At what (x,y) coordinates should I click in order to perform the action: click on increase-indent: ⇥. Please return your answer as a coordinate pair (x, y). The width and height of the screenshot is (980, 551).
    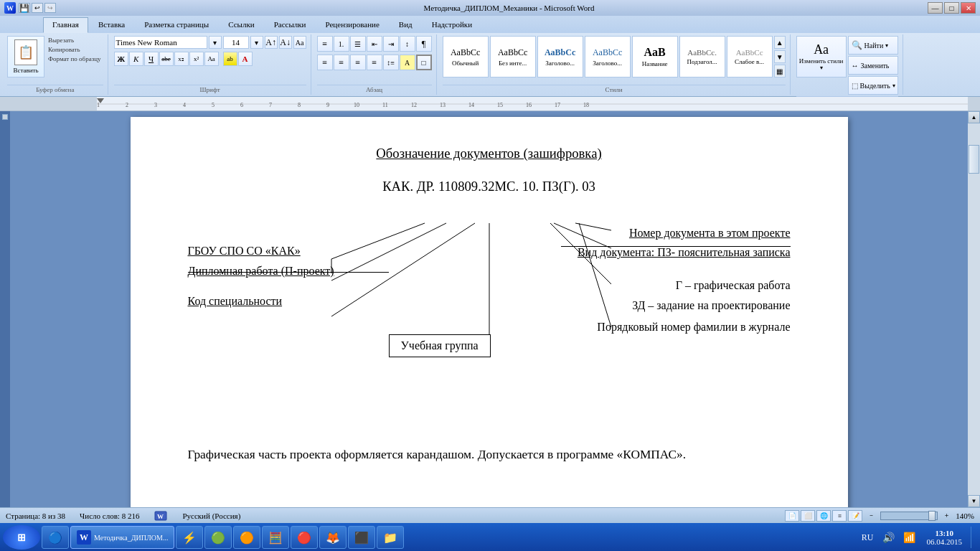
    Looking at the image, I should click on (391, 44).